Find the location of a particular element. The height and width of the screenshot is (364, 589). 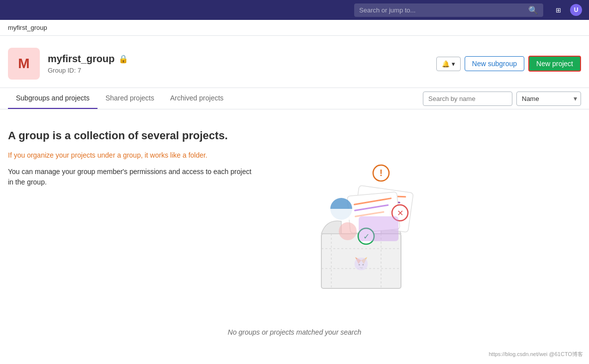

group-name-text: myfirst_group is located at coordinates (81, 59).